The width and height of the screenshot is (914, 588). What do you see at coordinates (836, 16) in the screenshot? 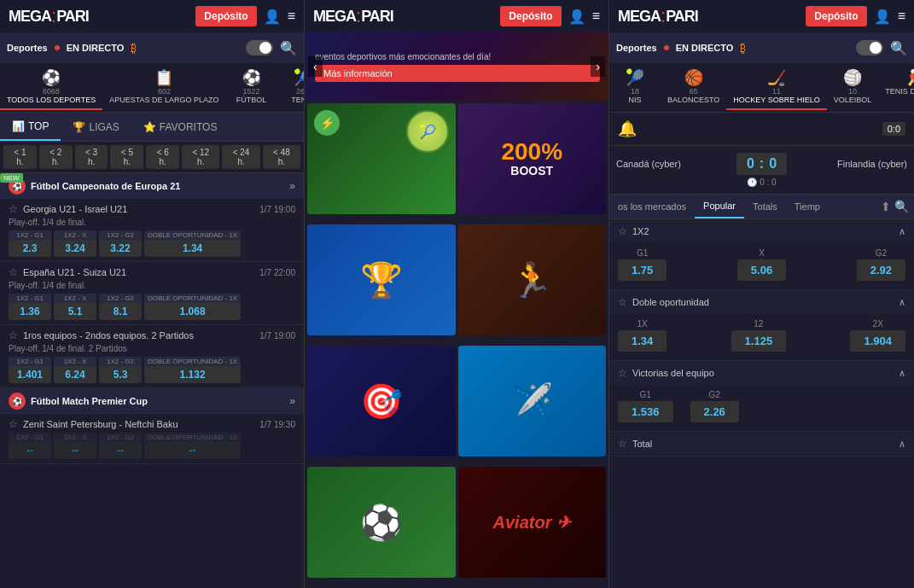
I see `right-deposit-button: Depósito` at bounding box center [836, 16].